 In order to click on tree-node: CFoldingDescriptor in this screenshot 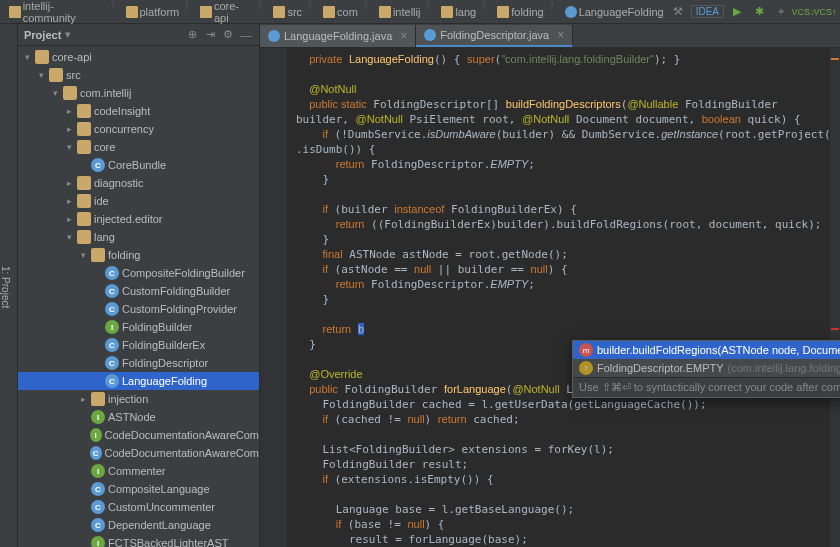, I will do `click(138, 363)`.